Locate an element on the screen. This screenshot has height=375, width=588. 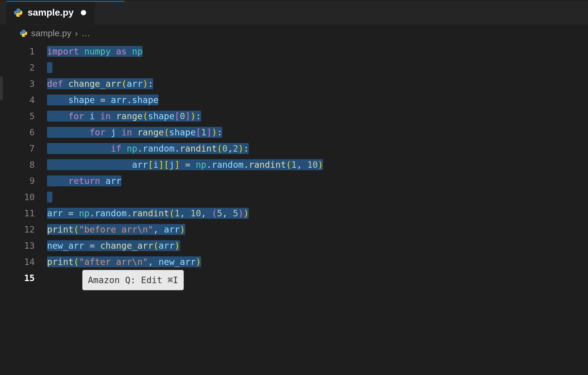
code-line: ················arr[i][j] = np.random.ra… is located at coordinates (318, 165).